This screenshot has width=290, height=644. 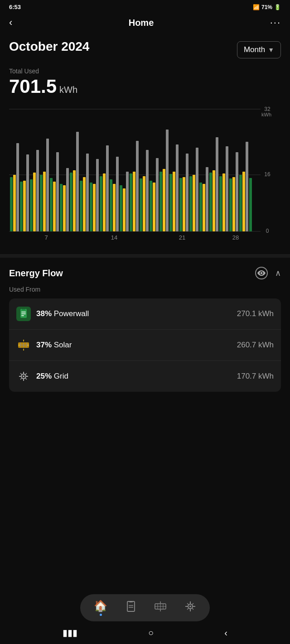 I want to click on powerwall-label: 38% Powerwall, so click(x=63, y=314).